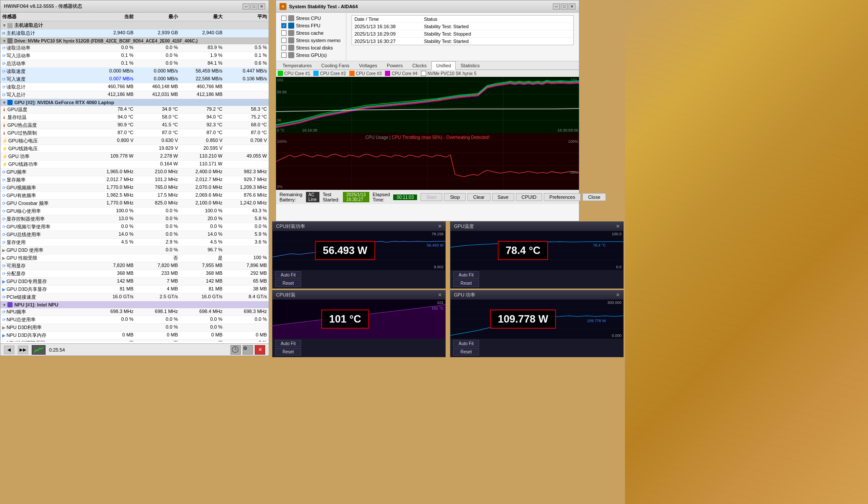 Image resolution: width=868 pixels, height=504 pixels. What do you see at coordinates (440, 295) in the screenshot?
I see `widget-cpu-temp-close: ✕` at bounding box center [440, 295].